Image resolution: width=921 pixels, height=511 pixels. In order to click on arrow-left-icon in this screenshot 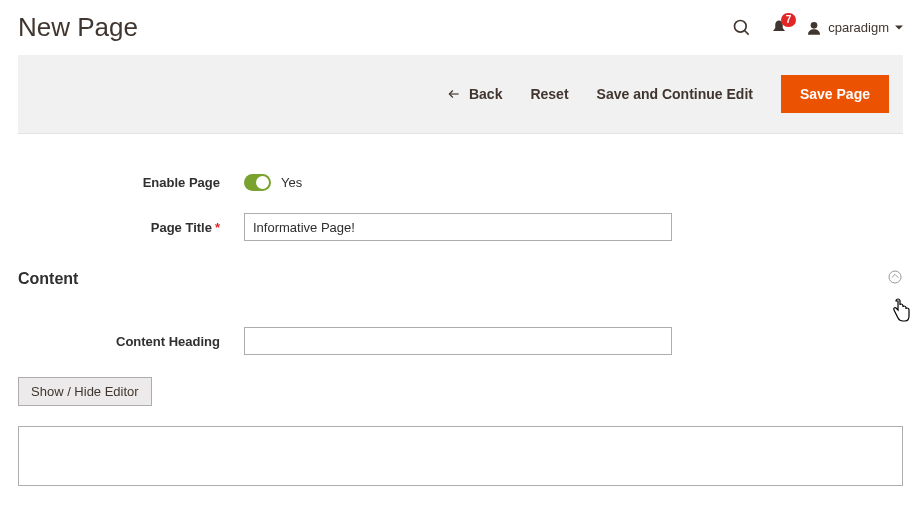, I will do `click(454, 94)`.